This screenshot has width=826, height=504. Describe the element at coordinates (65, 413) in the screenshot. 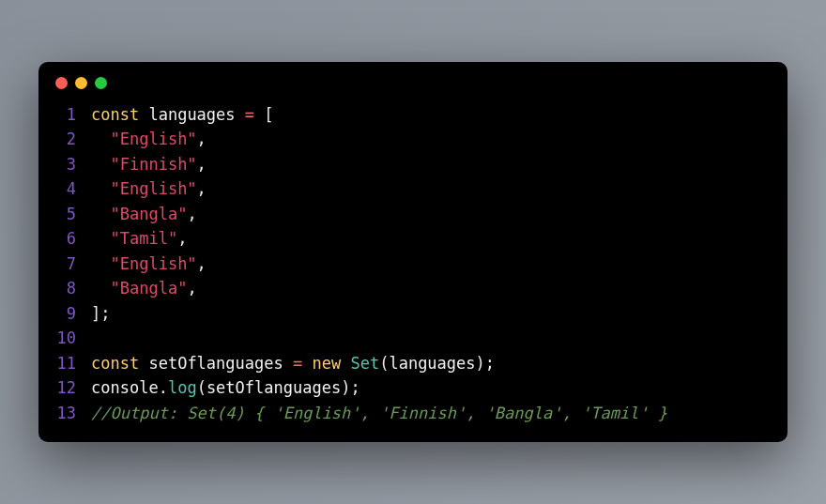

I see `line-number: 13` at that location.